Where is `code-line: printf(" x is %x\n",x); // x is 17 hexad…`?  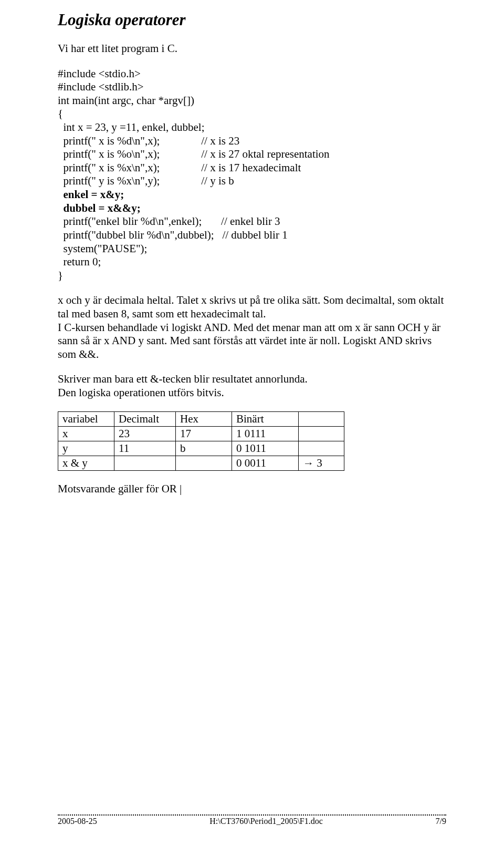 code-line: printf(" x is %x\n",x); // x is 17 hexad… is located at coordinates (252, 168).